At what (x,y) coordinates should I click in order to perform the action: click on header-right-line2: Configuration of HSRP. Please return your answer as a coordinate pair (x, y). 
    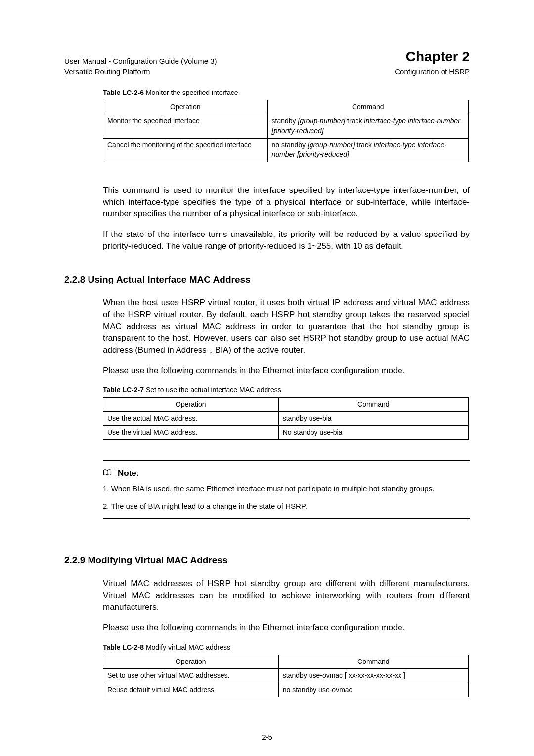
    Looking at the image, I should click on (432, 71).